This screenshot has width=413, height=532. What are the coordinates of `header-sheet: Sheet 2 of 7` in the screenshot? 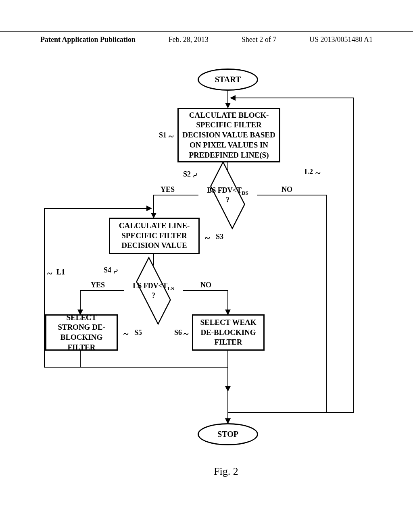 It's located at (259, 39).